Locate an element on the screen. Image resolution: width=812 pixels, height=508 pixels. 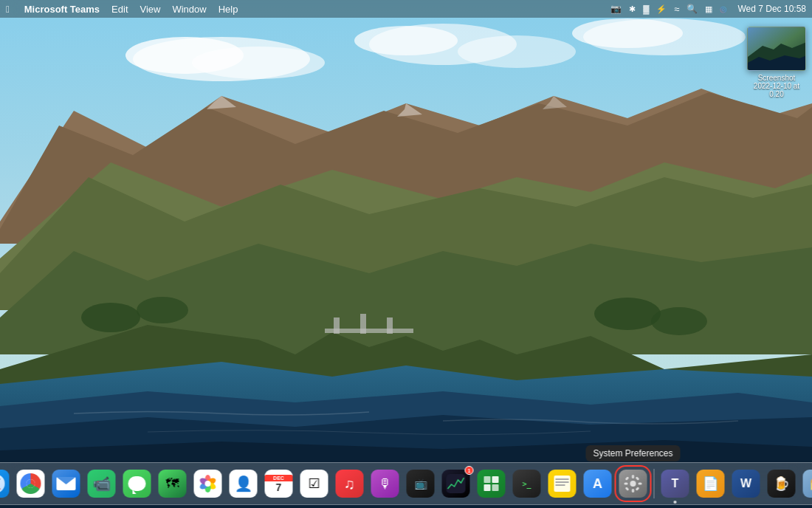
dock-item-mail is located at coordinates (66, 484).